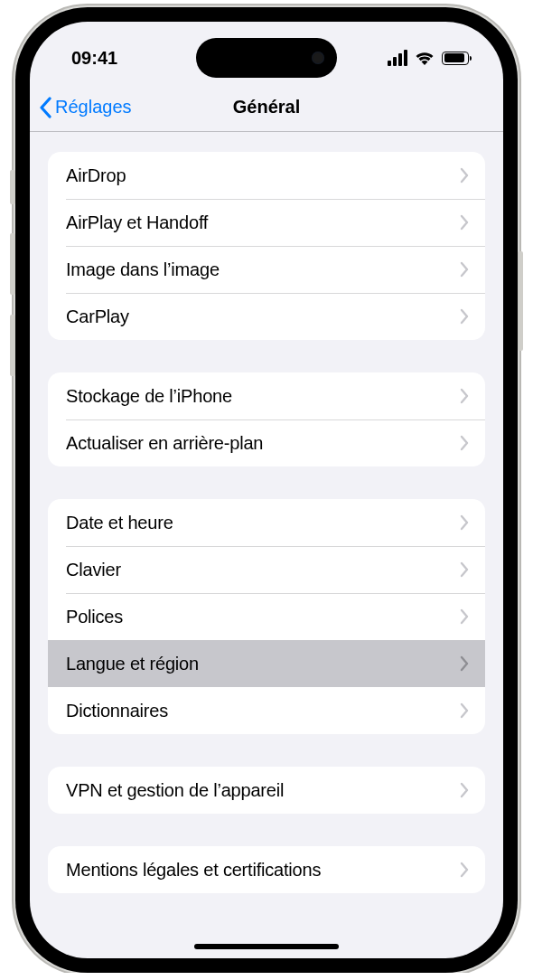 The width and height of the screenshot is (533, 980). Describe the element at coordinates (81, 108) in the screenshot. I see `back-button: Réglages` at that location.